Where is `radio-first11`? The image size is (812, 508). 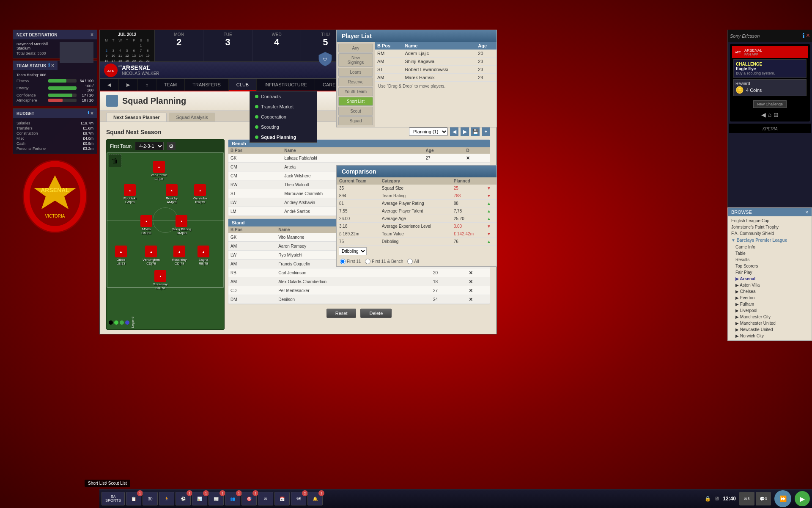 radio-first11 is located at coordinates (343, 262).